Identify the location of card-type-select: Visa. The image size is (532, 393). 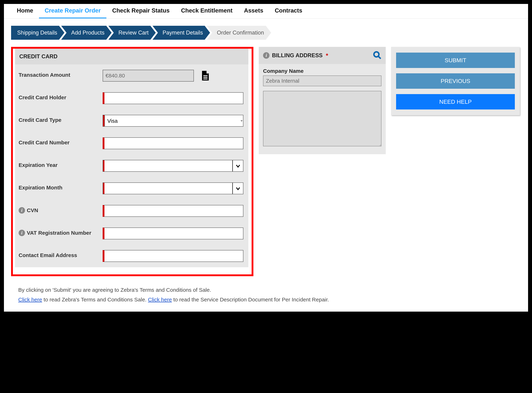
(174, 121).